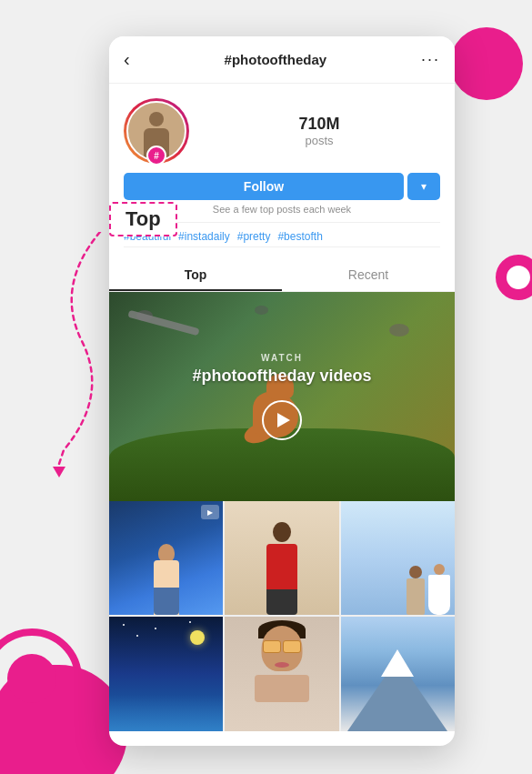  I want to click on p2-figure, so click(282, 568).